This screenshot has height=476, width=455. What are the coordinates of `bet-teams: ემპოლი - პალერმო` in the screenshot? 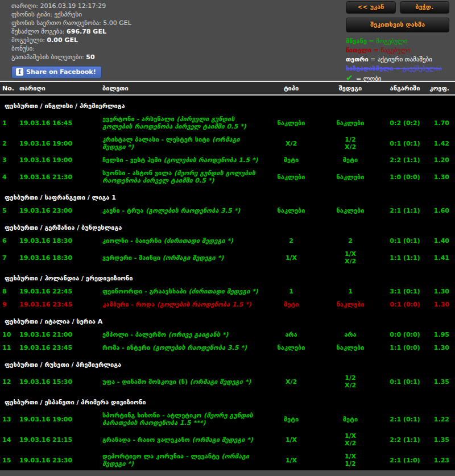 It's located at (135, 334).